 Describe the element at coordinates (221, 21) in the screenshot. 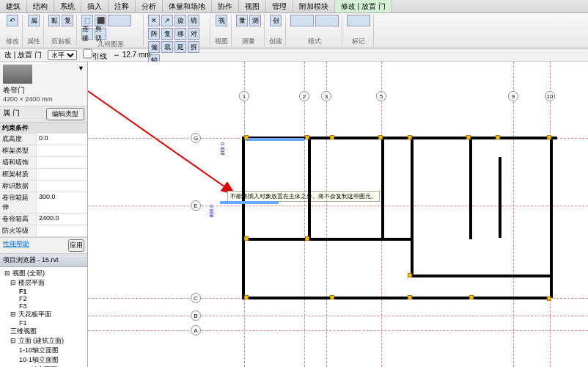

I see `ribbon-视: 视` at that location.